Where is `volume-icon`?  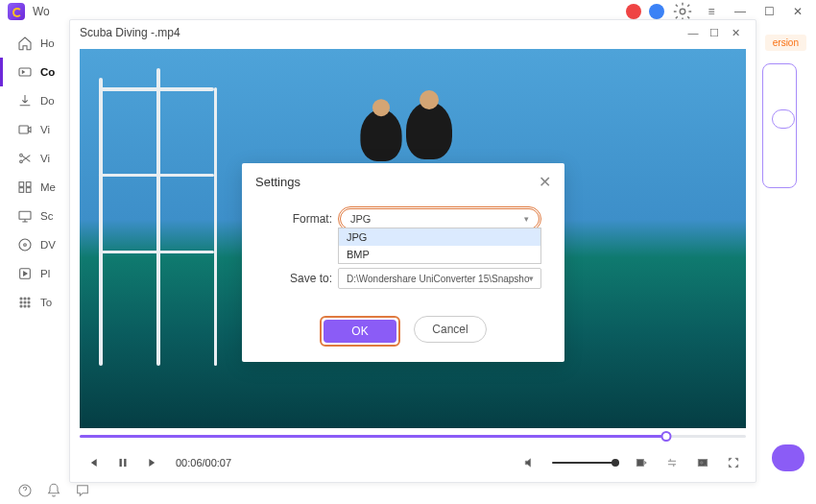
volume-icon is located at coordinates (530, 463).